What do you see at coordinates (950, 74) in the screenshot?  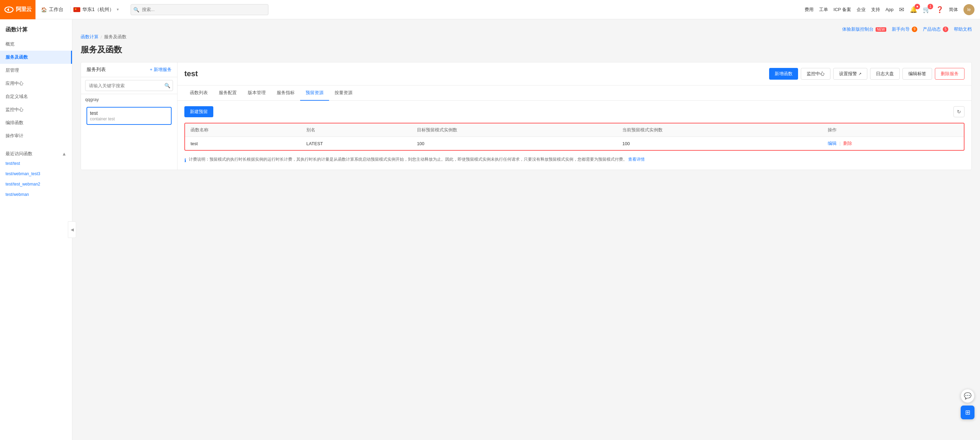 I see `delete-service-btn: 删除服务` at bounding box center [950, 74].